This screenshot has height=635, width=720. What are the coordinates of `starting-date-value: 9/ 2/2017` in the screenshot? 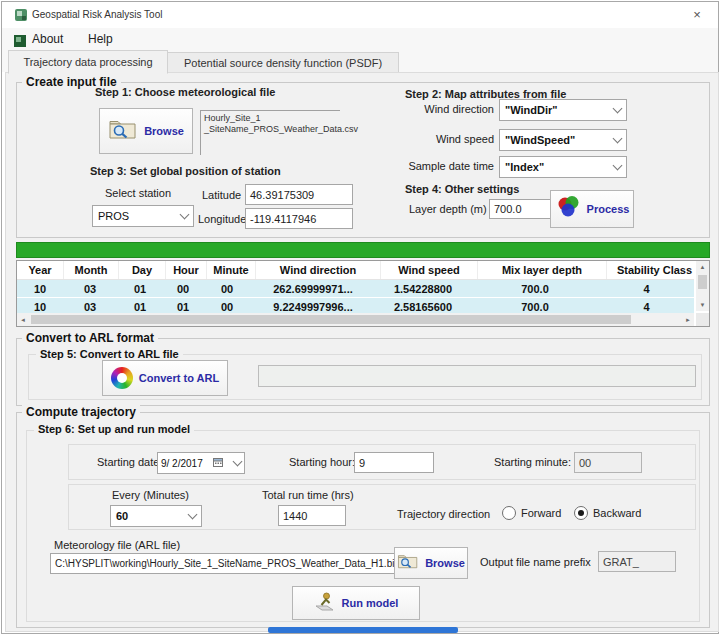 It's located at (182, 464).